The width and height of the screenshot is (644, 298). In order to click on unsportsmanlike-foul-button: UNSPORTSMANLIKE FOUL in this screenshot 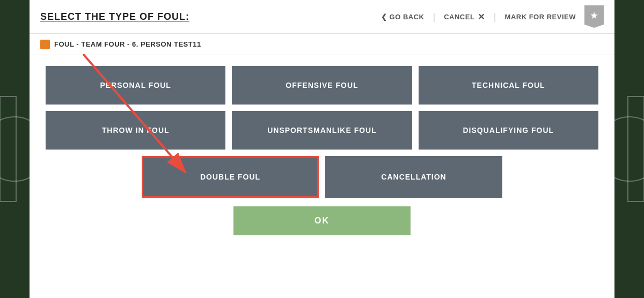, I will do `click(322, 130)`.